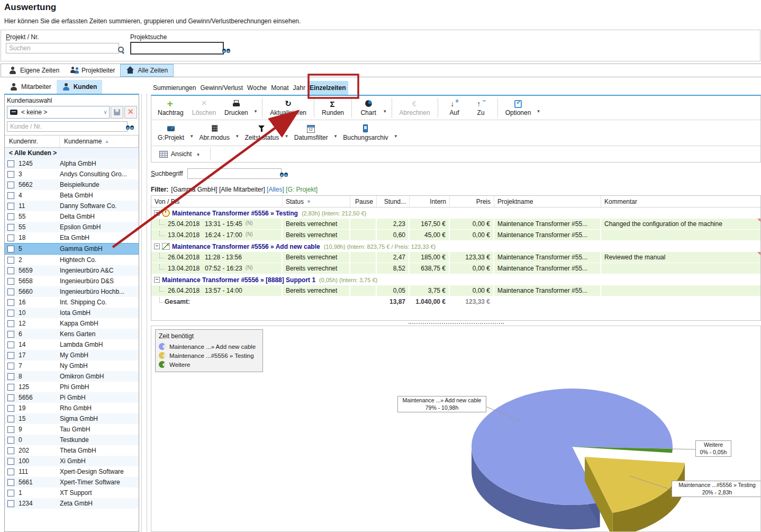  Describe the element at coordinates (548, 201) in the screenshot. I see `column-projektname: Projektname` at that location.